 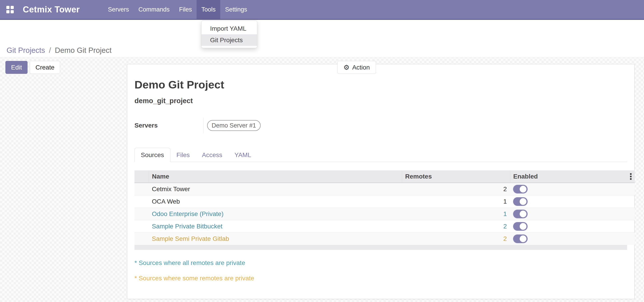 I want to click on breadcrumb-parent-link: Git Projects, so click(x=26, y=50).